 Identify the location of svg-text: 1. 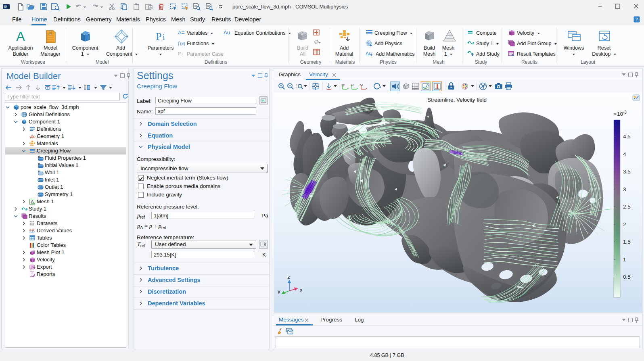
(625, 260).